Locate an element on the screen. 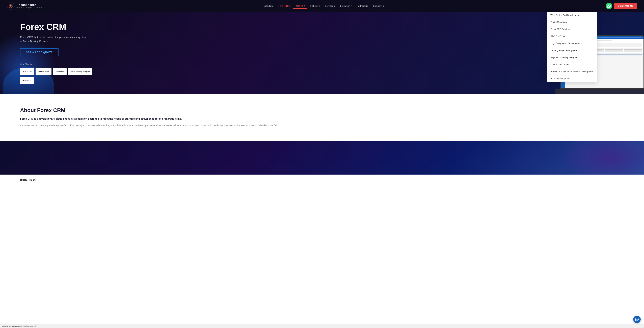 This screenshot has height=328, width=644. client-septo-text: ⬟ Septo Fx is located at coordinates (27, 80).